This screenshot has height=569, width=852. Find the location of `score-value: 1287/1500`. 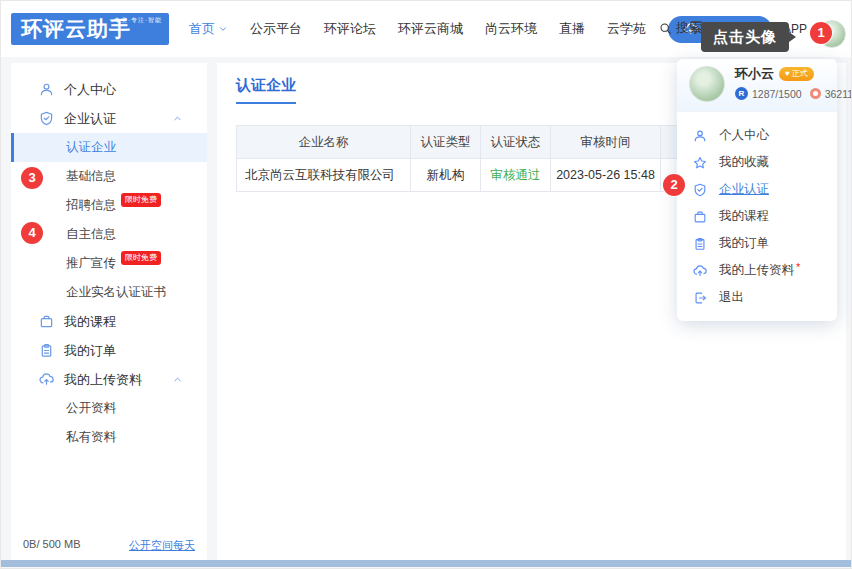

score-value: 1287/1500 is located at coordinates (777, 94).